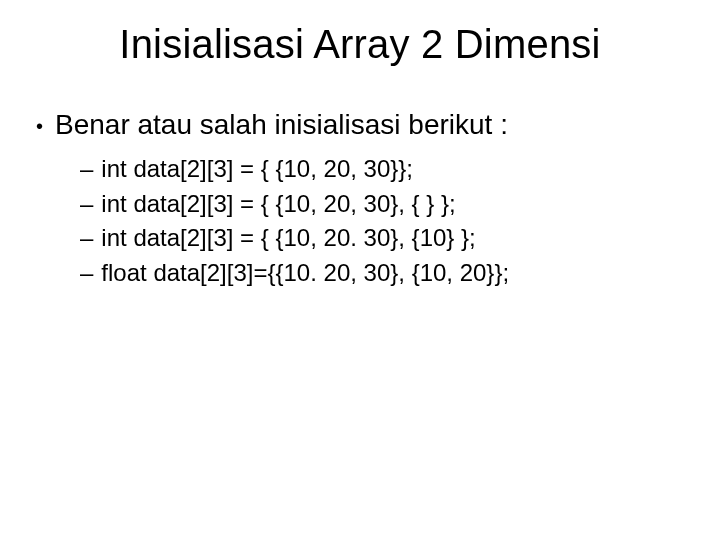 Image resolution: width=720 pixels, height=540 pixels. I want to click on list-item-text: int data[2][3] = { {10, 20. 30}, {10} };, so click(288, 238).